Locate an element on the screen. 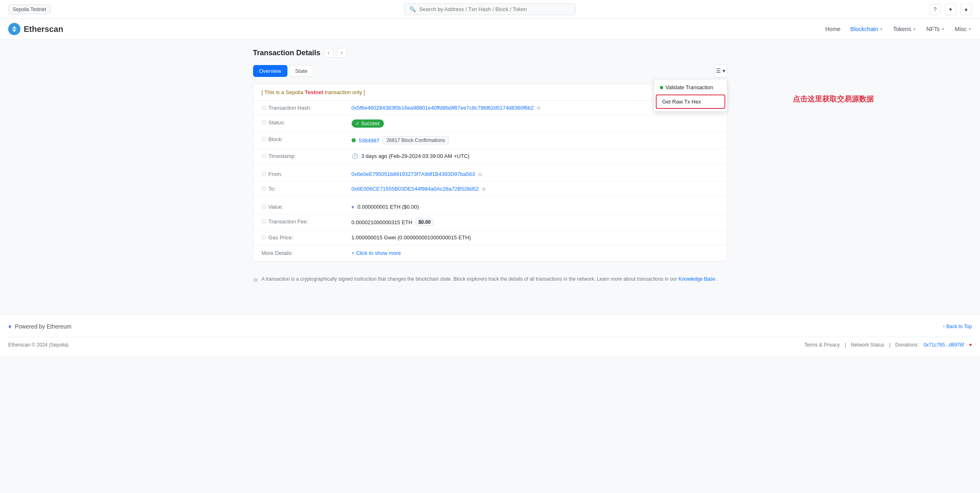  from-address-link: 0x6e0eE795051b89193273f7A9df1B4393D97ba5… is located at coordinates (413, 174).